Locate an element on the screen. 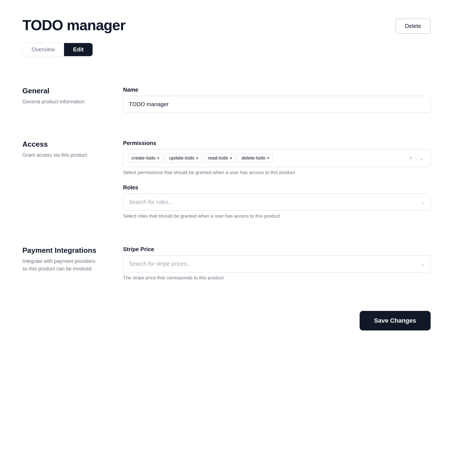 The width and height of the screenshot is (453, 476). permission-tag-read-todo-remove: × is located at coordinates (231, 158).